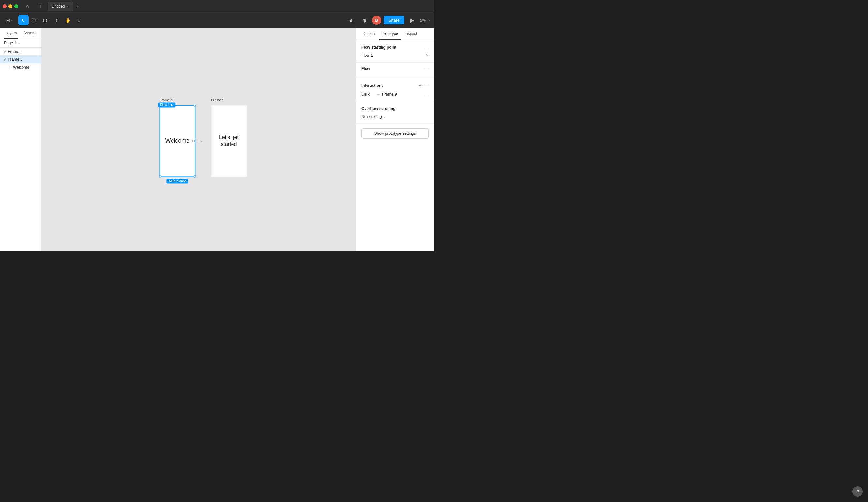  What do you see at coordinates (366, 68) in the screenshot?
I see `flow-section-title: Flow` at bounding box center [366, 68].